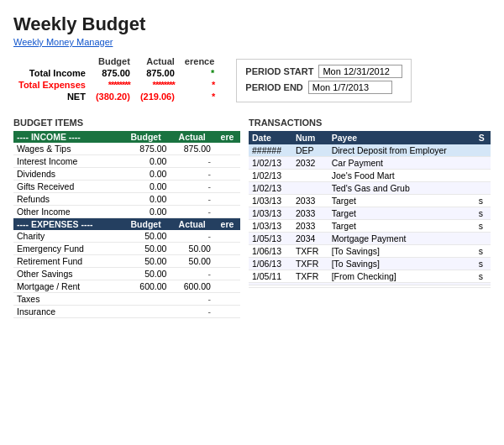 The height and width of the screenshot is (445, 504). What do you see at coordinates (192, 225) in the screenshot?
I see `expenses-col-actual: Actual` at bounding box center [192, 225].